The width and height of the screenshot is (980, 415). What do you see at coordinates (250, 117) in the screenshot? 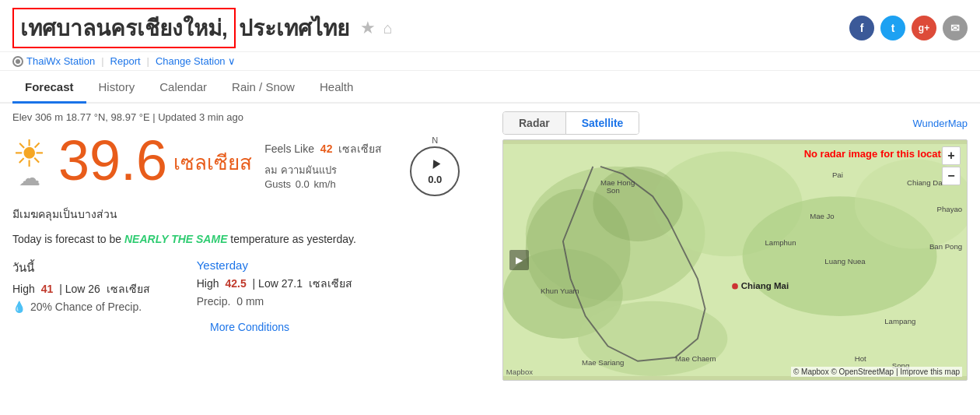
I see `elevation-bar: Elev 306 m 18.77 °N, 98.97 °E | Updated …` at bounding box center [250, 117].